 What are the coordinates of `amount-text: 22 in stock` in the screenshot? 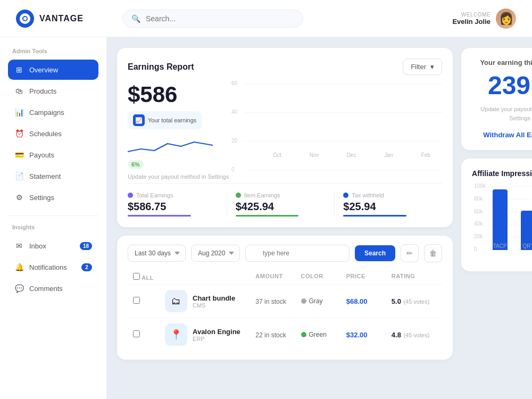 It's located at (270, 335).